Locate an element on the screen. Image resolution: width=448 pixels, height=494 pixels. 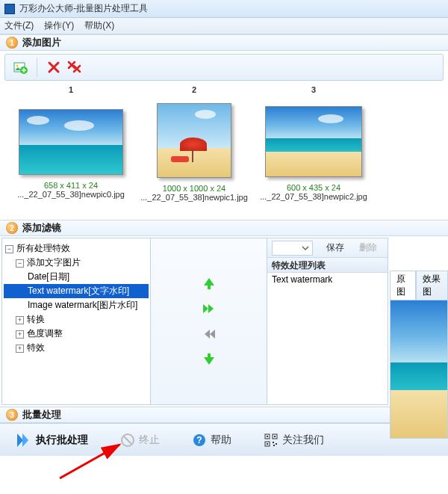
col-2: 2 is located at coordinates (194, 90).